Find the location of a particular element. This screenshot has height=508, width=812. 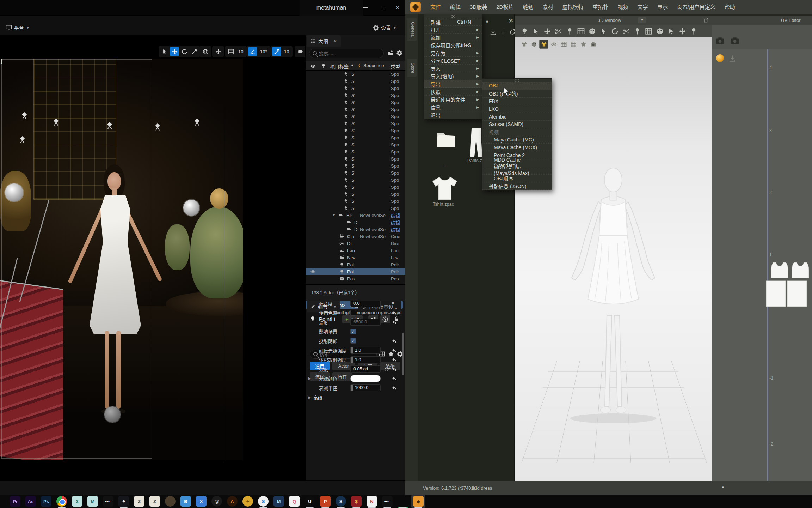

folder-up-icon is located at coordinates (446, 140).